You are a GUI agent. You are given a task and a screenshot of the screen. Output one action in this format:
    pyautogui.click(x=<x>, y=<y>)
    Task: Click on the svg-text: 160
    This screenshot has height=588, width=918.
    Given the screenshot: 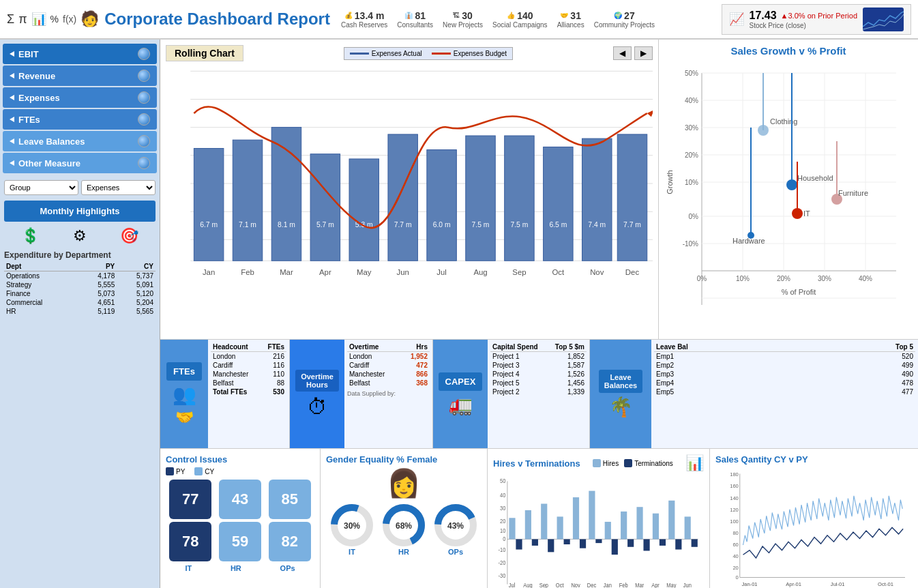 What is the action you would take?
    pyautogui.click(x=734, y=486)
    